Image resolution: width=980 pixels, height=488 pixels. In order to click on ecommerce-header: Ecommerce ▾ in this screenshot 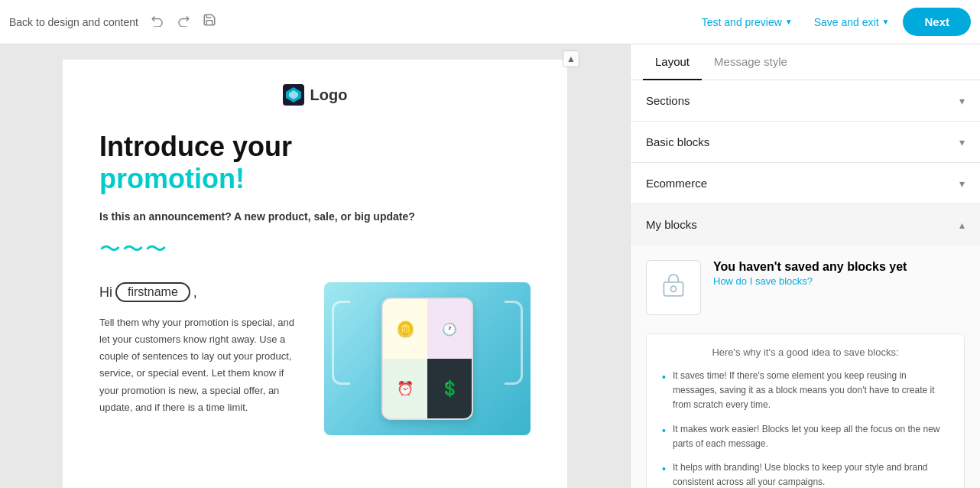, I will do `click(806, 184)`.